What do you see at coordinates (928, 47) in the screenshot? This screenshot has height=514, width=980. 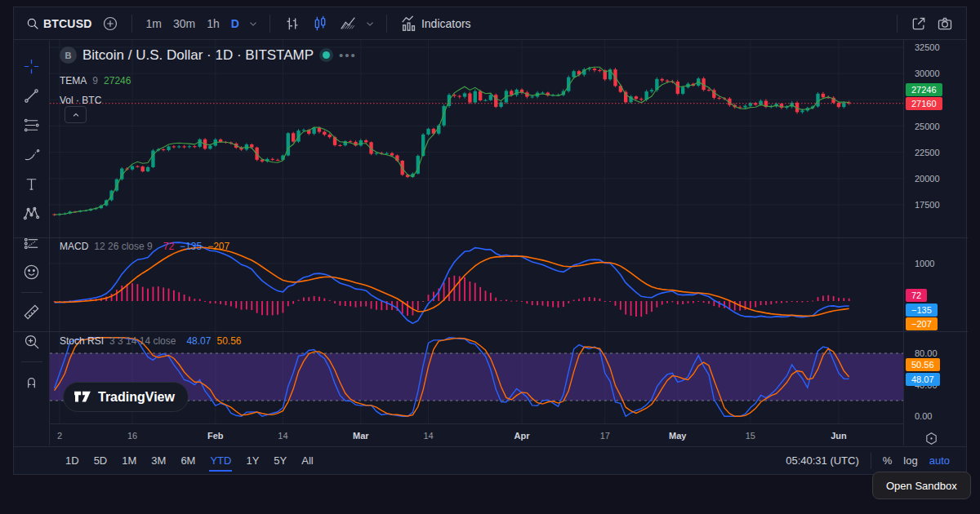 I see `price-axis-label: 32500` at bounding box center [928, 47].